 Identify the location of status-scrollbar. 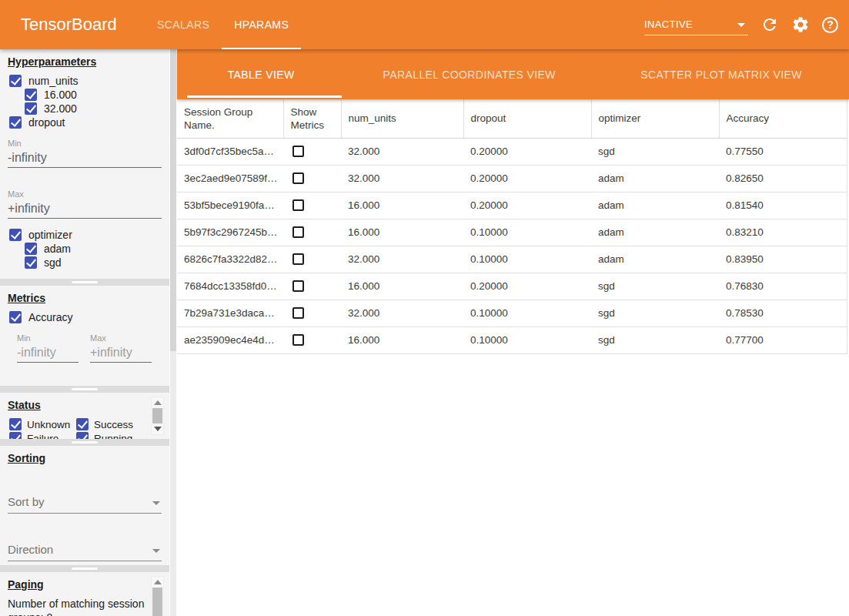
(157, 416).